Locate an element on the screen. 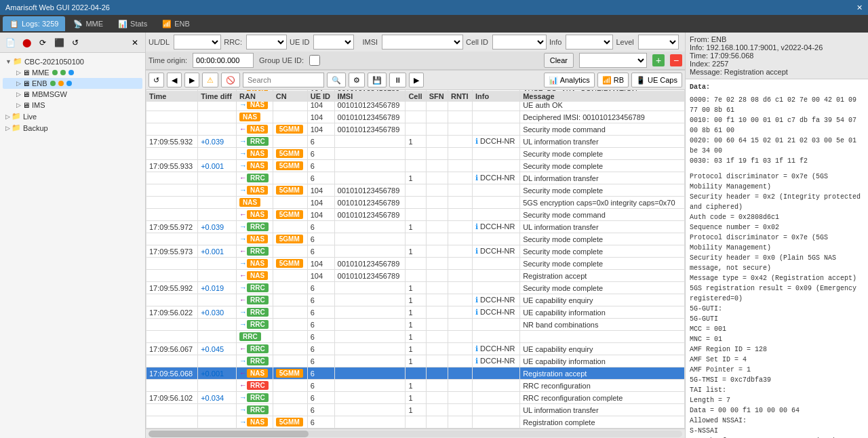 The width and height of the screenshot is (868, 438). tab-logs: 📋 Logs: 3259 is located at coordinates (34, 24).